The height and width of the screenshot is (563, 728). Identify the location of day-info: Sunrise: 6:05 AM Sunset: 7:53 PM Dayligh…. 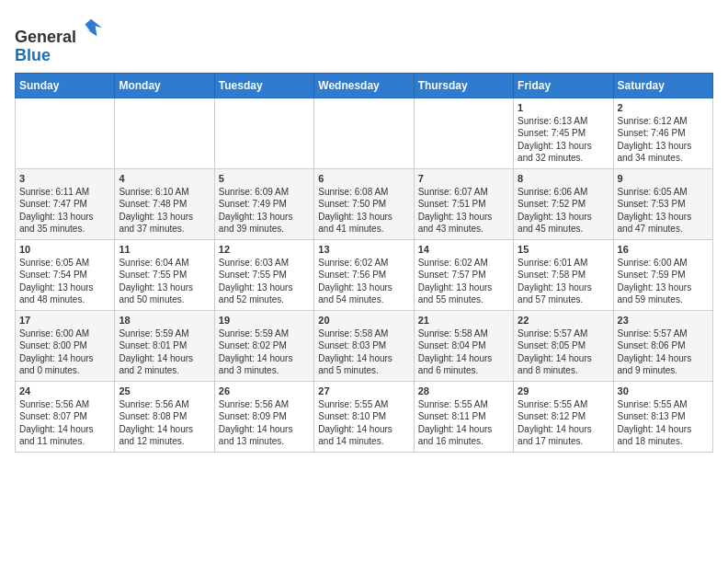
(664, 211).